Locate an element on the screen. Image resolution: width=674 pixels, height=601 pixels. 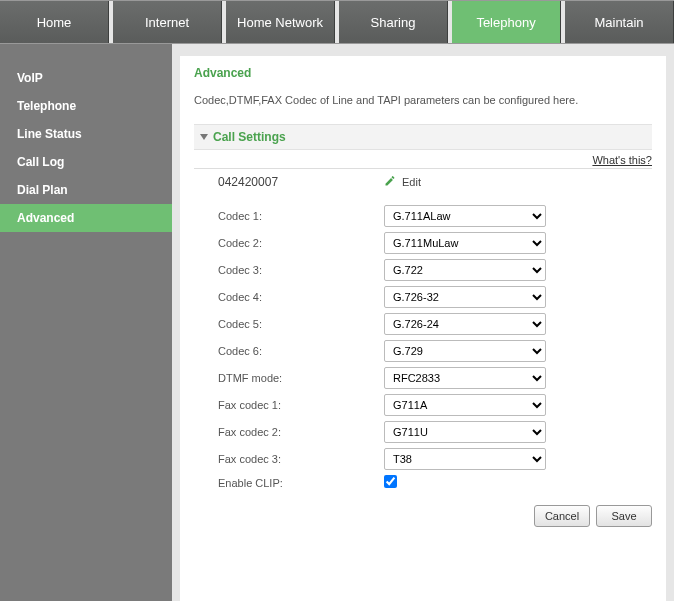
field-select: G.729 is located at coordinates (465, 351).